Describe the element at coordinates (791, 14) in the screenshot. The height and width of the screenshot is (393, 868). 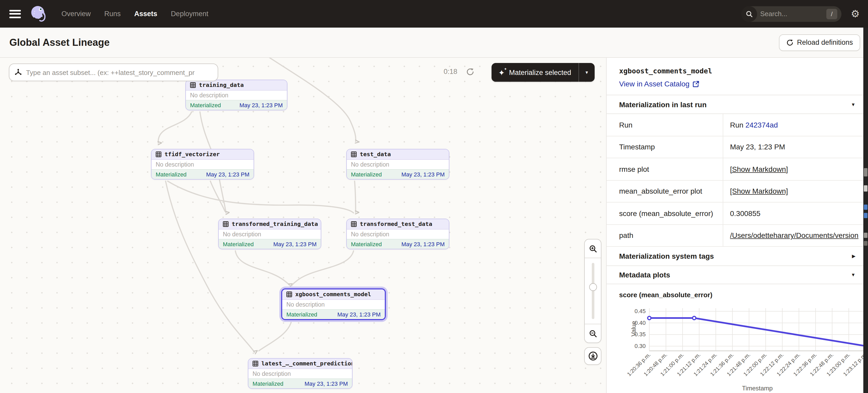
I see `search-box: /` at that location.